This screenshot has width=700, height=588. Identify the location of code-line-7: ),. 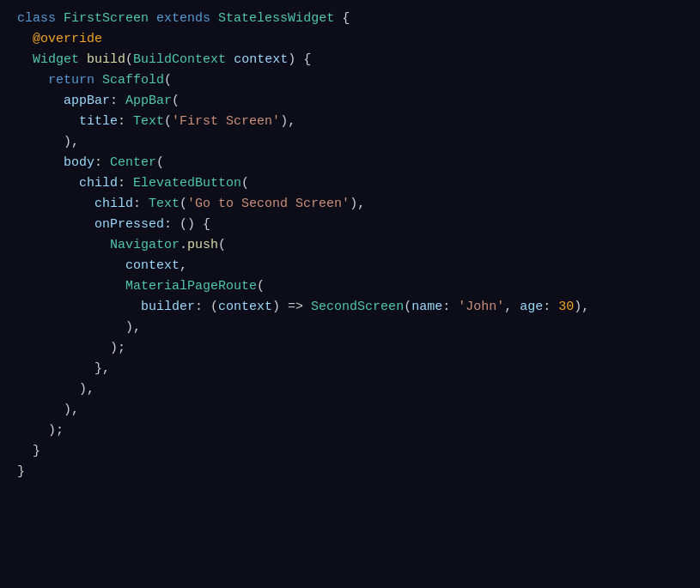
(350, 142).